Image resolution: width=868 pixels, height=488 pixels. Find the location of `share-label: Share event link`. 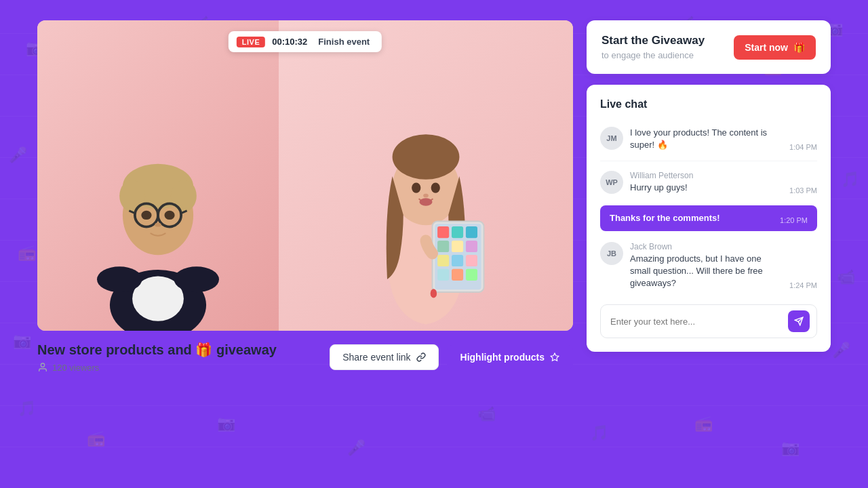

share-label: Share event link is located at coordinates (376, 357).